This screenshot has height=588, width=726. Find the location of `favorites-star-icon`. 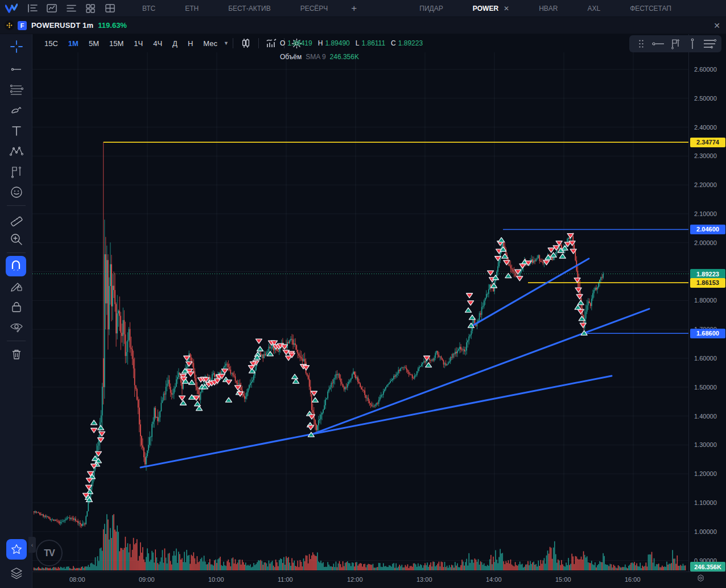

favorites-star-icon is located at coordinates (16, 549).